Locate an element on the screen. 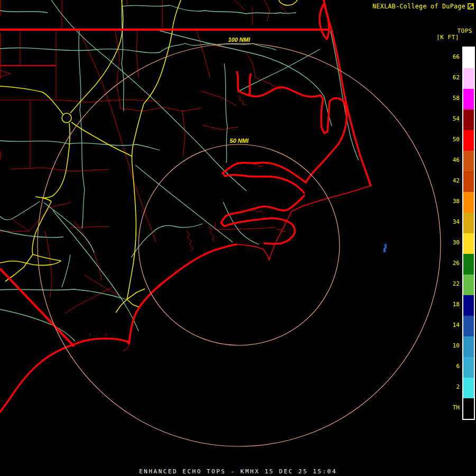 This screenshot has width=476, height=476. color-scale-tick-label: 10 is located at coordinates (453, 346).